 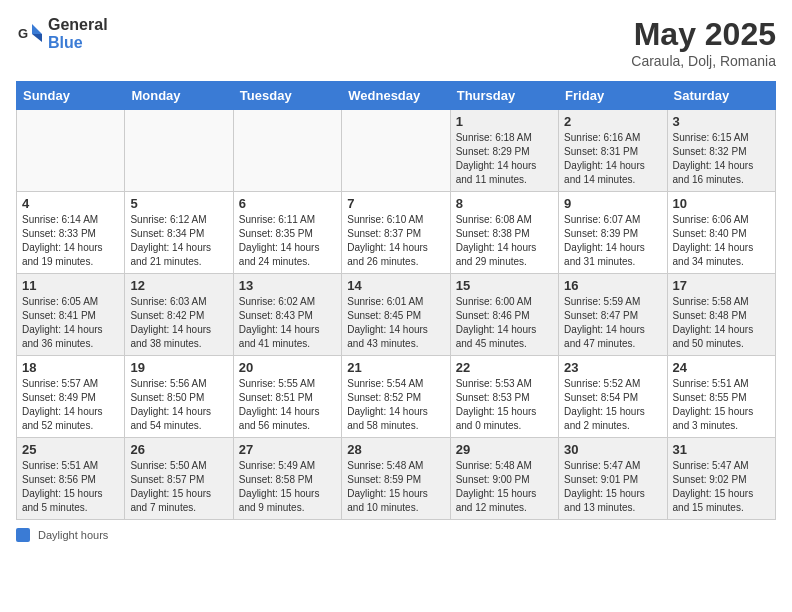 What do you see at coordinates (179, 397) in the screenshot?
I see `calendar-cell: 19Sunrise: 5:56 AM Sunset: 8:50 PM Dayli…` at bounding box center [179, 397].